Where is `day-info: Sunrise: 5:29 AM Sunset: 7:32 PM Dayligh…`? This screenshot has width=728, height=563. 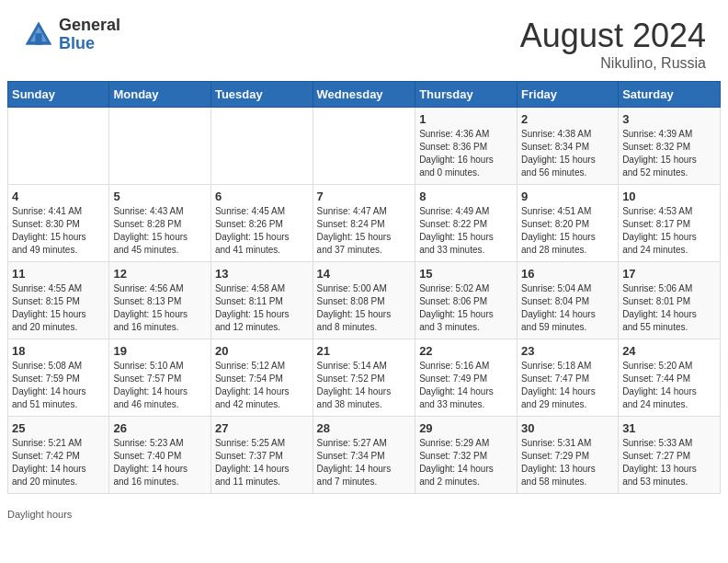 day-info: Sunrise: 5:29 AM Sunset: 7:32 PM Dayligh… is located at coordinates (466, 463).